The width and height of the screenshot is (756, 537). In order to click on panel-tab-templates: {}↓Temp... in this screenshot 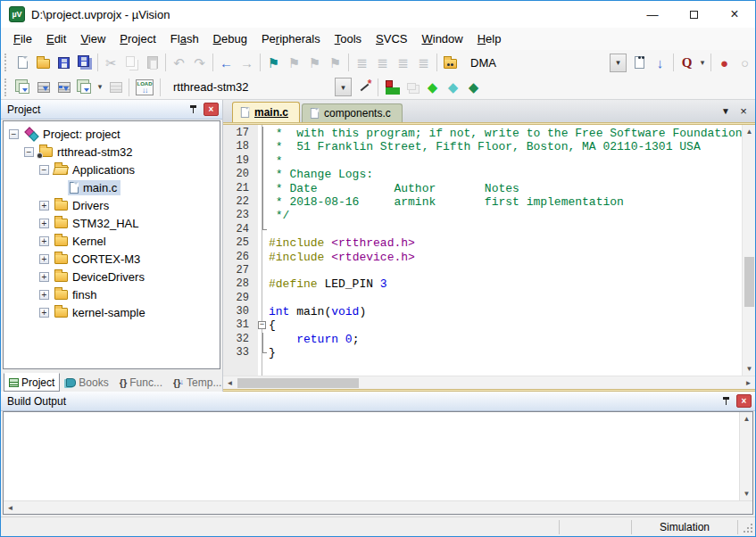, I will do `click(197, 382)`.